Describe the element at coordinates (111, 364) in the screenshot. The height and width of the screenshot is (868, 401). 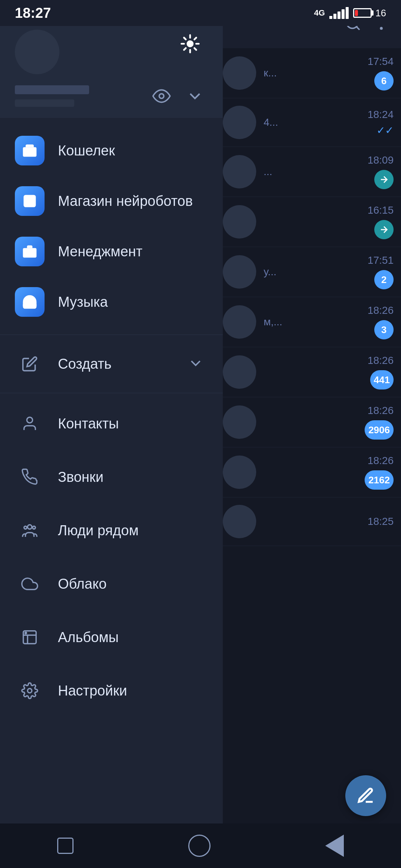
I see `create-section: Создать` at that location.